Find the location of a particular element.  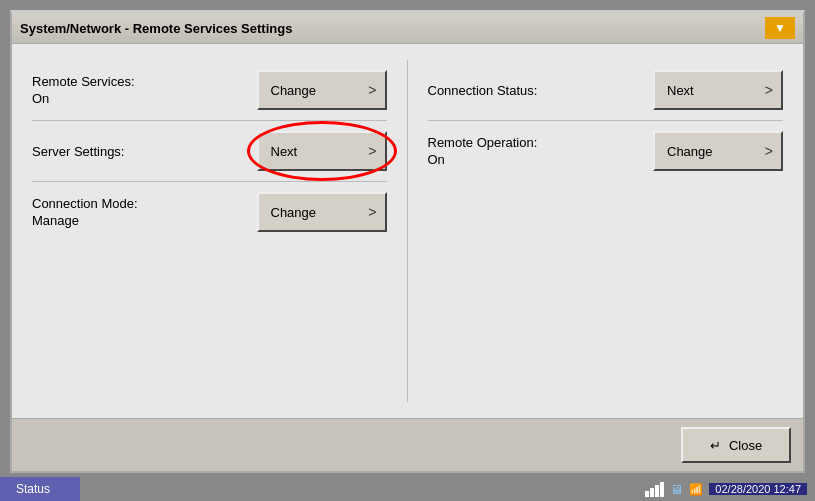

signal-bars is located at coordinates (654, 490).